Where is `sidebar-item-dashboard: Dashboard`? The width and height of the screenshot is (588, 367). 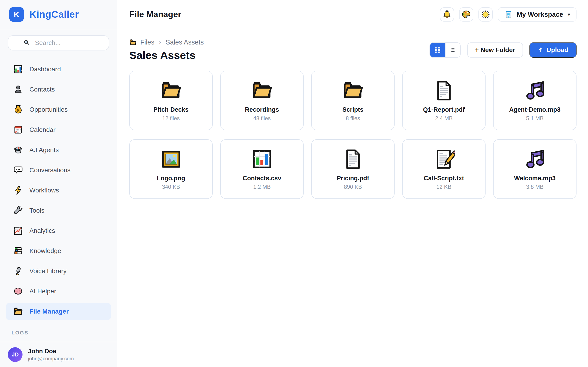
sidebar-item-dashboard: Dashboard is located at coordinates (59, 69).